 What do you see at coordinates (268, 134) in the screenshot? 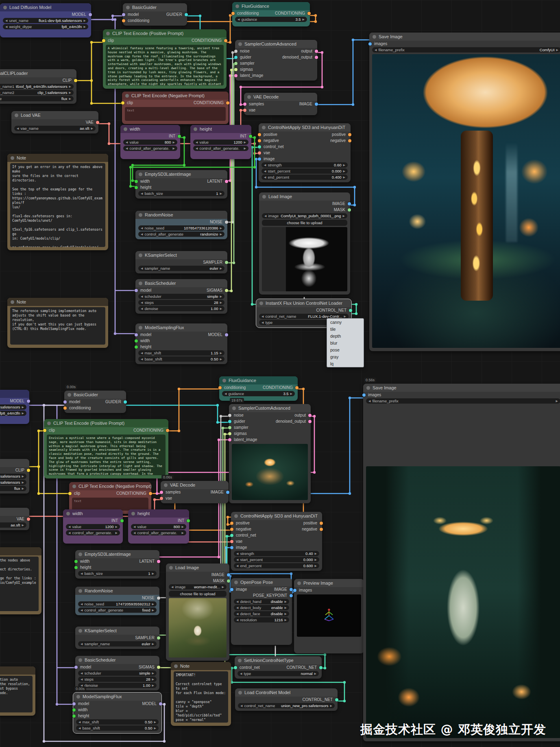
I see `port-positive: positive` at bounding box center [268, 134].